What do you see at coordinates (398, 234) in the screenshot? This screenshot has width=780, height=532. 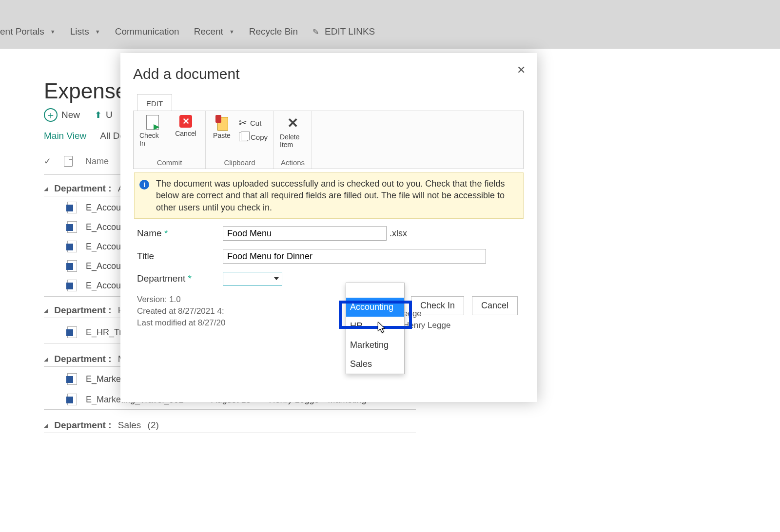 I see `file-extension: .xlsx` at bounding box center [398, 234].